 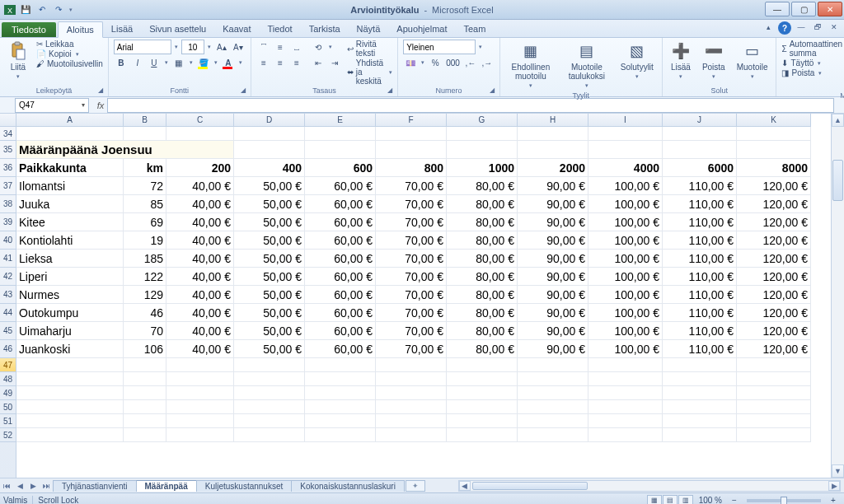 What do you see at coordinates (700, 331) in the screenshot?
I see `cell-J45: 110,00 €` at bounding box center [700, 331].